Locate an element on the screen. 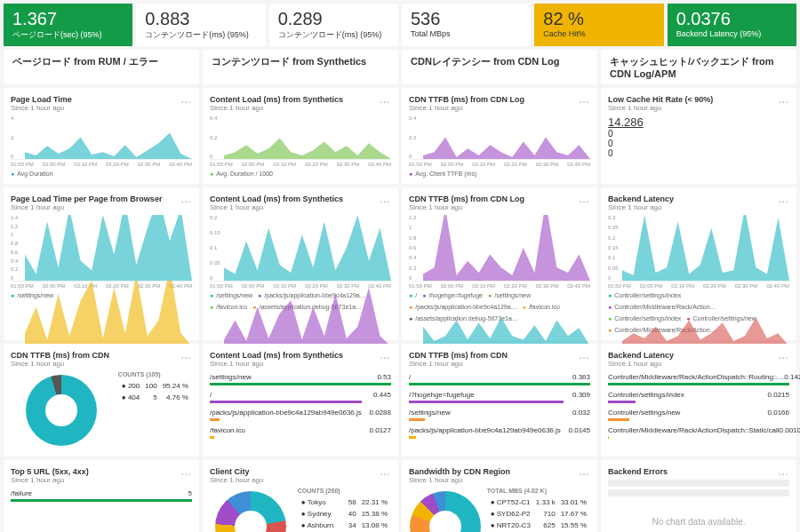 This screenshot has width=800, height=532. kpi-tile: 0.289コンテンツロード(ms) (95%) is located at coordinates (334, 25).